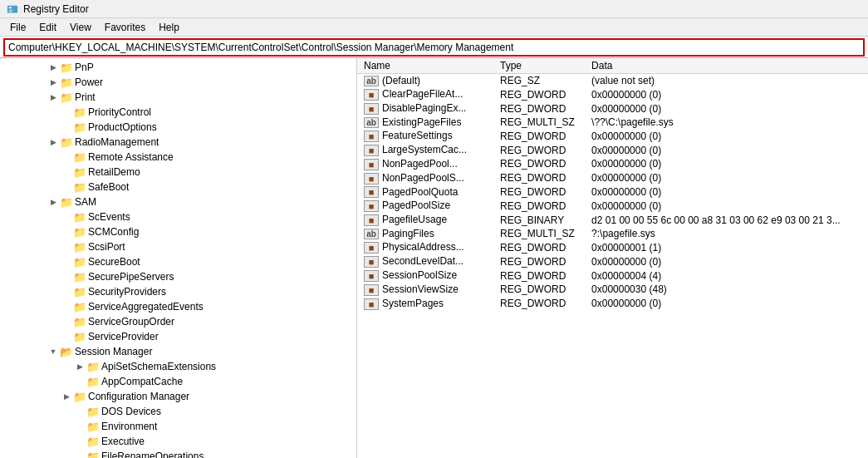  I want to click on table-row: ■PagedPoolQuotaREG_DWORD0x00000000 (0), so click(613, 193).